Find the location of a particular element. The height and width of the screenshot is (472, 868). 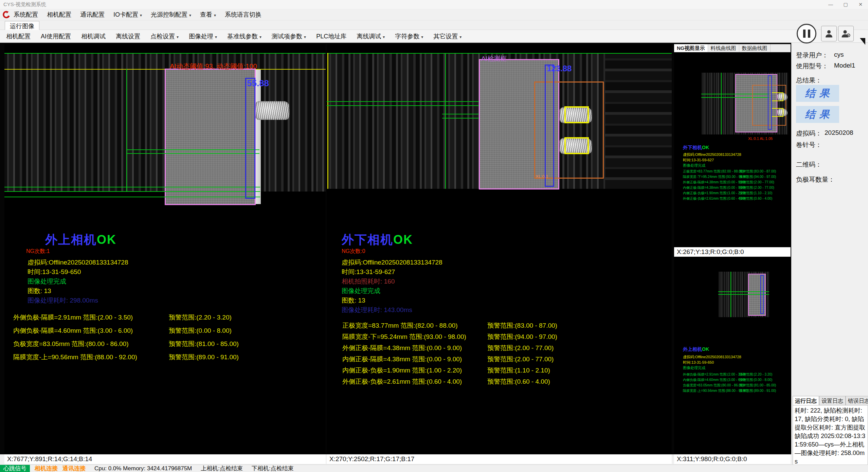

measurement-warn: 预警范围:(81.00 - 85.00) is located at coordinates (204, 344).